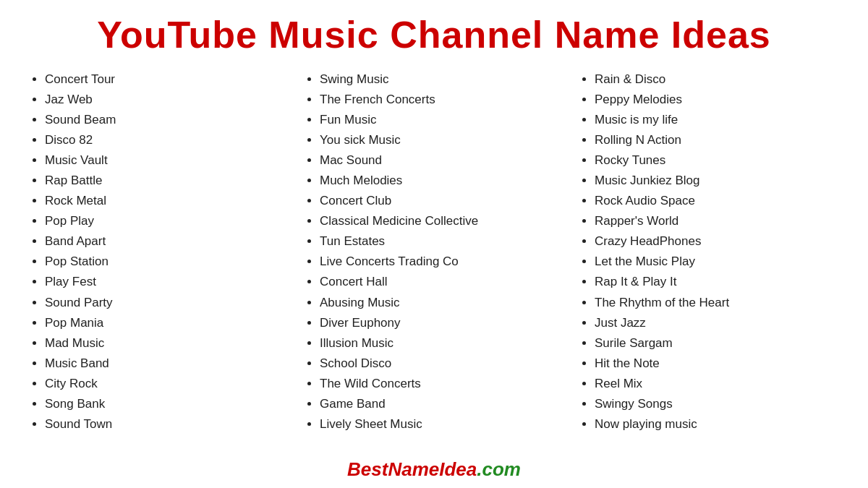 The image size is (868, 488). What do you see at coordinates (167, 80) in the screenshot?
I see `list-item: Concert Tour` at bounding box center [167, 80].